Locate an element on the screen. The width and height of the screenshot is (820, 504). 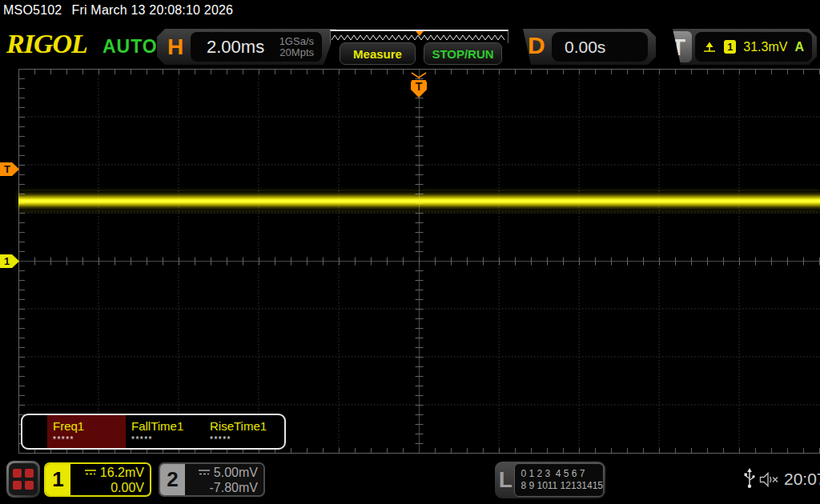
measurement-item-falltime1: FallTime1 ***** is located at coordinates (165, 432).